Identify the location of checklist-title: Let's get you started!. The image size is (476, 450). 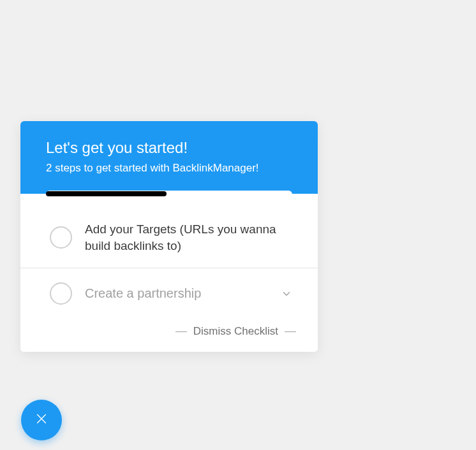
(169, 148).